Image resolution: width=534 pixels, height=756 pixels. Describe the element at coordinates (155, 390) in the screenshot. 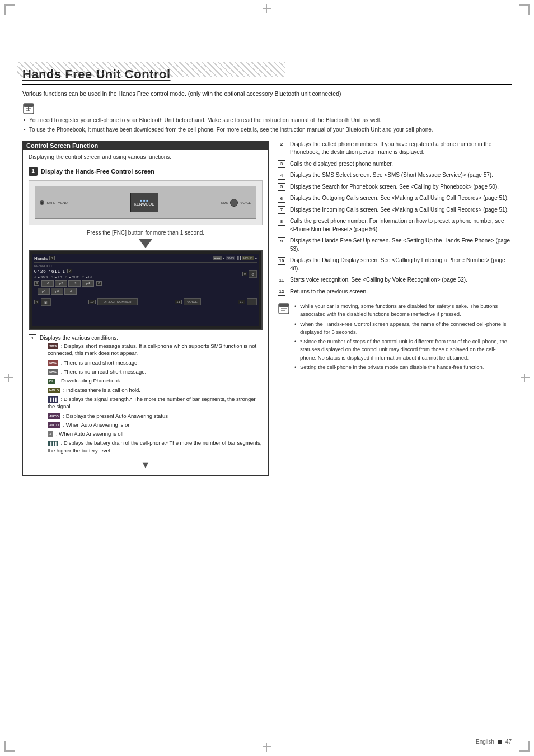

I see `sub-hold: HOLD : Indicates there is a call on hold…` at that location.